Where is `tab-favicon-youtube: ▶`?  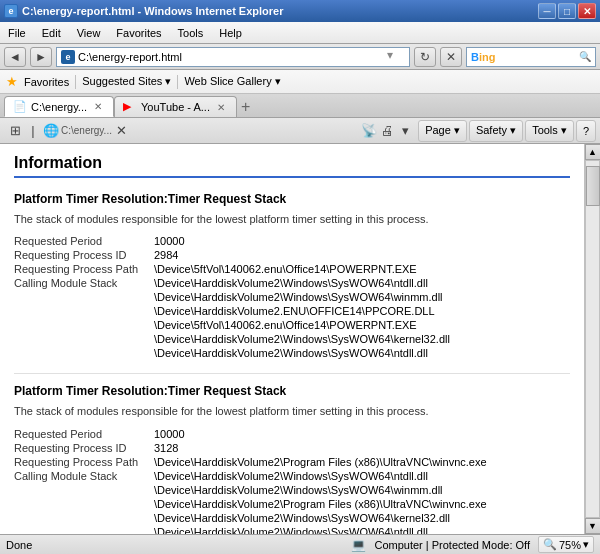 tab-favicon-youtube: ▶ is located at coordinates (130, 107).